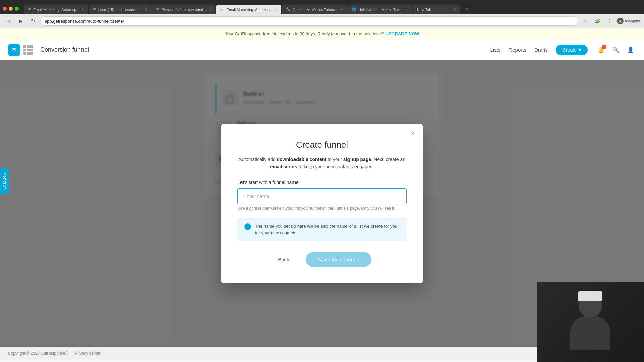 Image resolution: width=644 pixels, height=362 pixels. Describe the element at coordinates (616, 50) in the screenshot. I see `search-button: 🔍` at that location.